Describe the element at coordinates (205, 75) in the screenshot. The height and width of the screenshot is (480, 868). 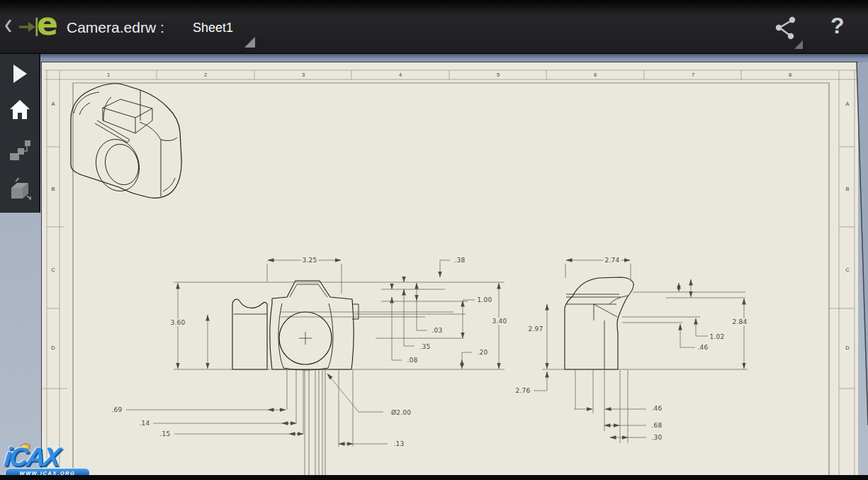
I see `zone-col-label: 2` at that location.